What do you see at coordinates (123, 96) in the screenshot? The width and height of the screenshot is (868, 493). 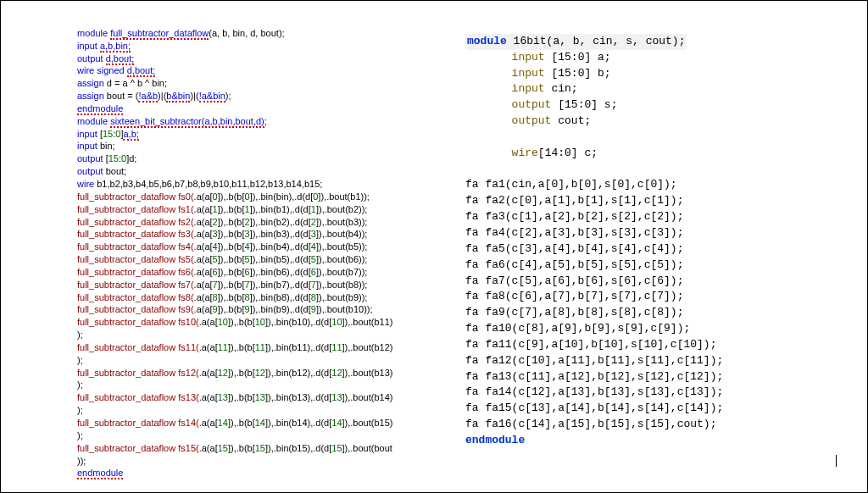 I see `bo-a: bout = (` at bounding box center [123, 96].